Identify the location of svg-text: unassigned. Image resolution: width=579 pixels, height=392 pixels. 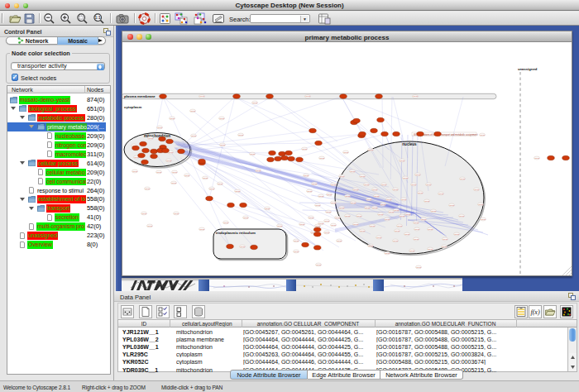
(528, 69).